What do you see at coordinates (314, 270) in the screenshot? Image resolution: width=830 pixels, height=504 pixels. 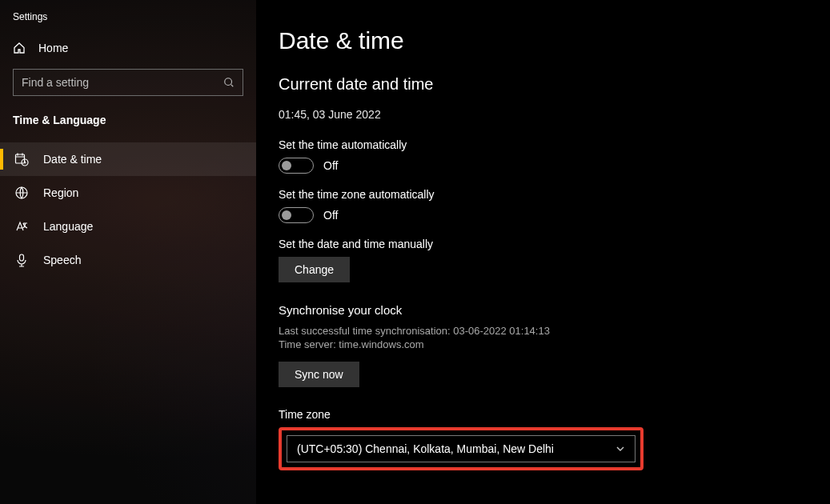 I see `change-button: Change` at bounding box center [314, 270].